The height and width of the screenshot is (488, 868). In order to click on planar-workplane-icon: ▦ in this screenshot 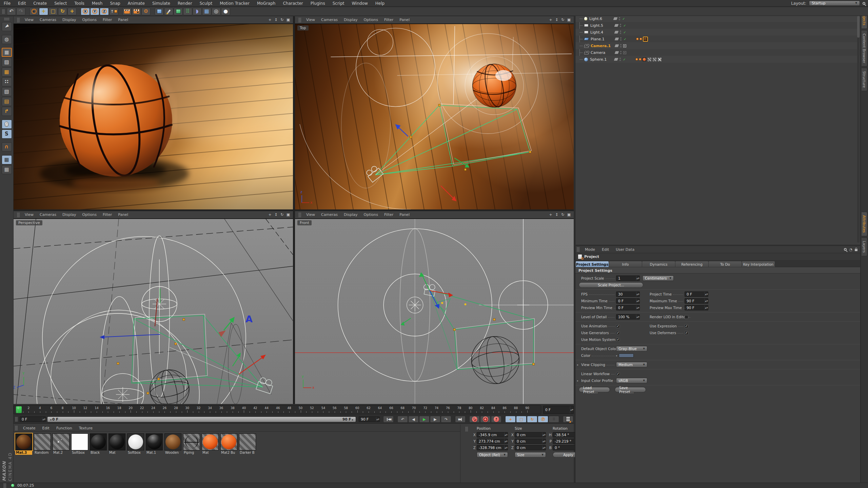, I will do `click(7, 169)`.